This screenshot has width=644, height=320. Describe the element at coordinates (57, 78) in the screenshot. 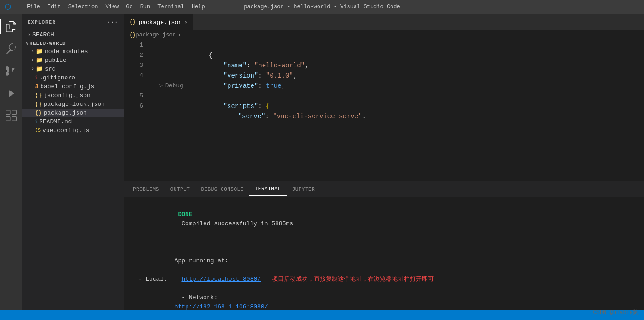

I see `gitignore-label: .gitignore` at that location.